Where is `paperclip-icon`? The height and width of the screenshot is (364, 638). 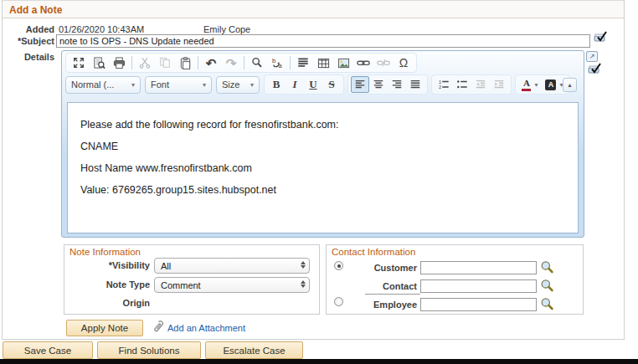 paperclip-icon is located at coordinates (157, 327).